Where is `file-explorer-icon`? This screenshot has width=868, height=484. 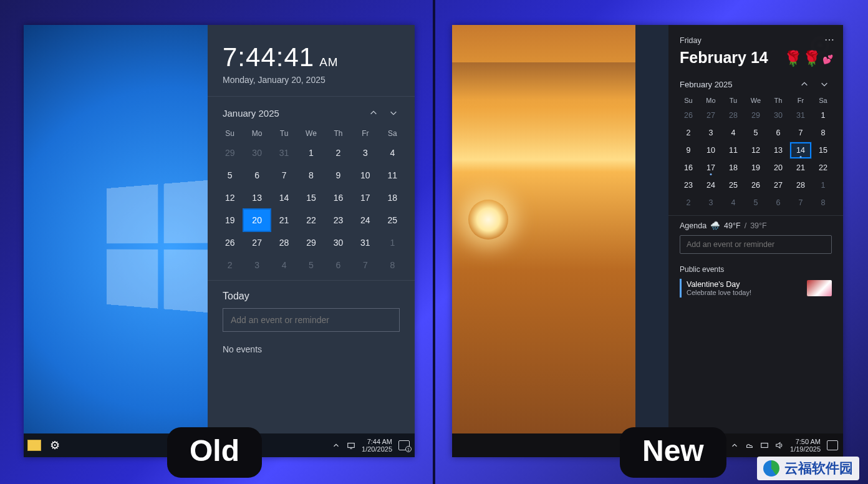 file-explorer-icon is located at coordinates (34, 445).